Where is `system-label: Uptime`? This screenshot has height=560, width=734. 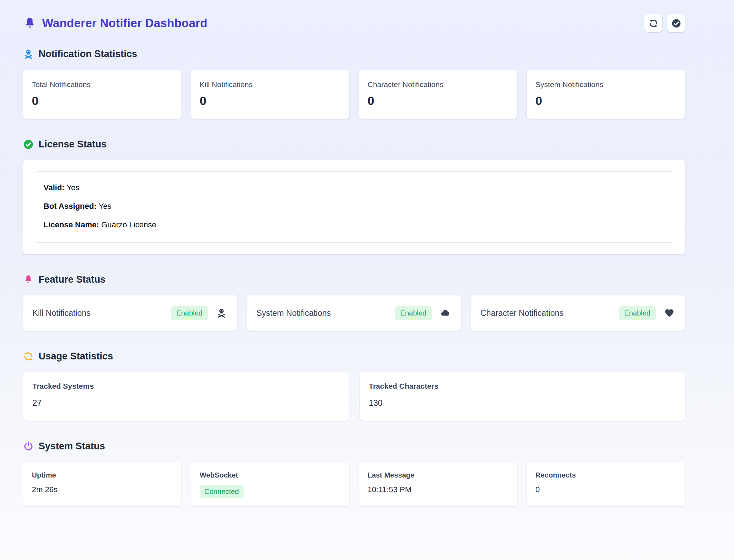 system-label: Uptime is located at coordinates (102, 475).